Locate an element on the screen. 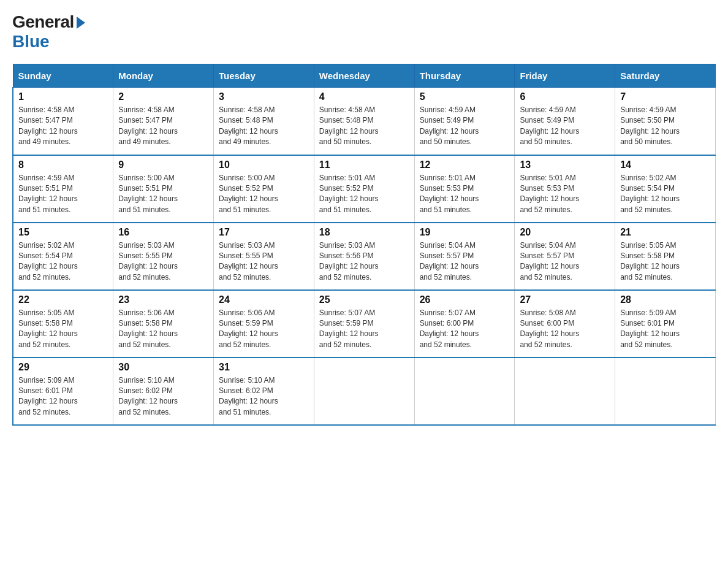  calendar-cell: 13 Sunrise: 5:01 AMSunset: 5:53 PMDaylig… is located at coordinates (565, 189).